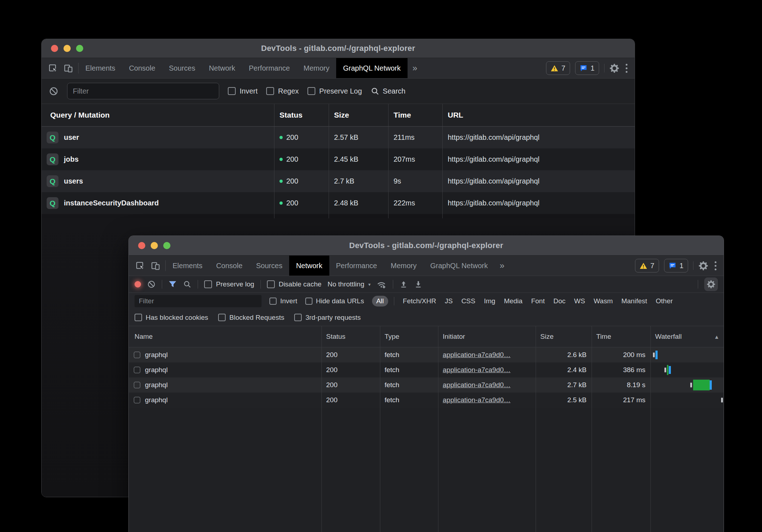 This screenshot has height=532, width=762. What do you see at coordinates (559, 301) in the screenshot?
I see `chip-doc: Doc` at bounding box center [559, 301].